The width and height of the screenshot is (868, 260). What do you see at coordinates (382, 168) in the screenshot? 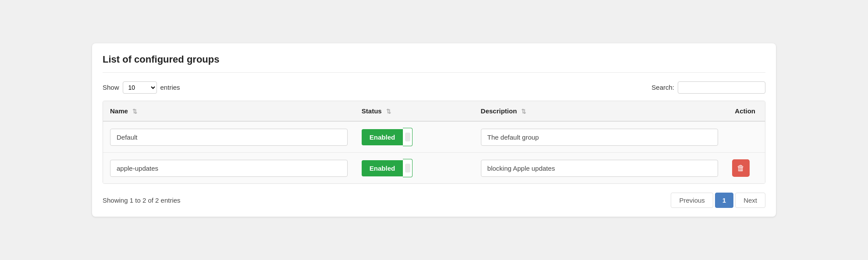
I see `row-1-enabled-badge: Enabled` at bounding box center [382, 168].